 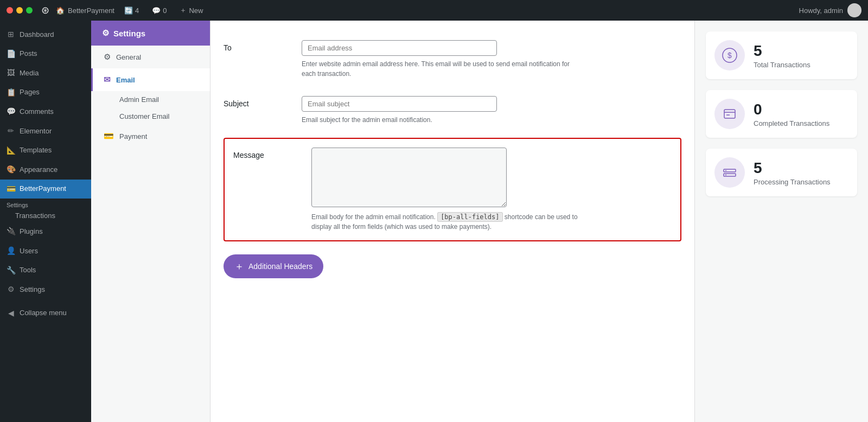 I want to click on sidebar-item-appearance: 🎨 Appearance, so click(x=46, y=170).